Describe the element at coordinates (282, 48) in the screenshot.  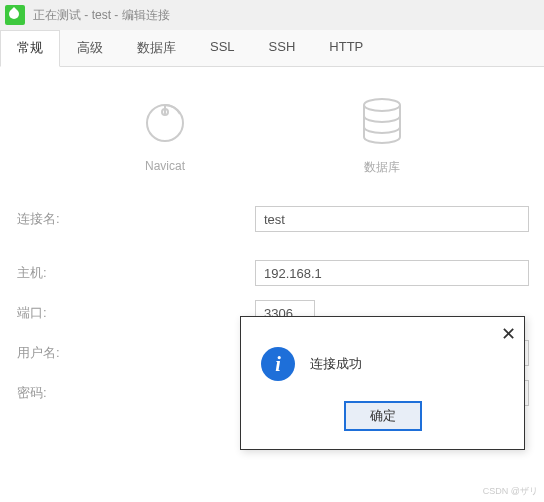
I see `tab-ssh: SSH` at that location.